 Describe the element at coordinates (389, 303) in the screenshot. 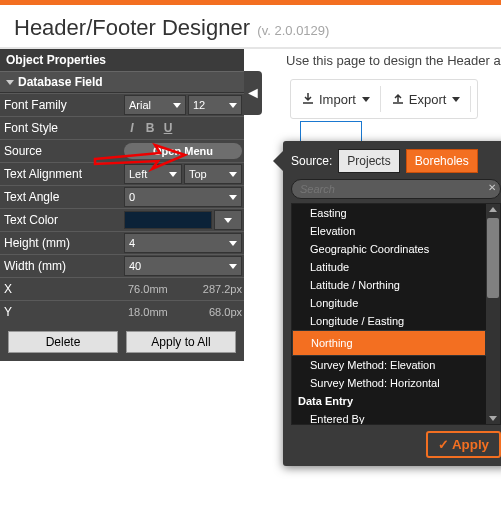

I see `list-item: Longitude` at that location.